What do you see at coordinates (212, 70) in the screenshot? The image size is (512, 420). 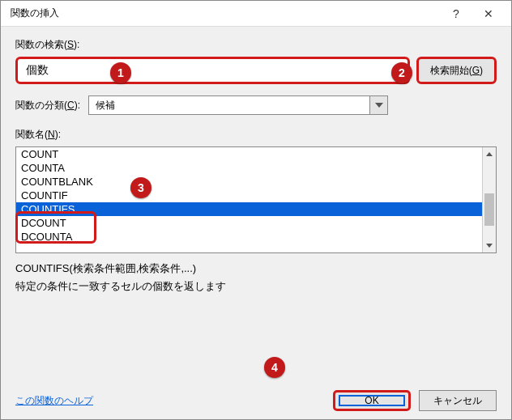 I see `search-input` at bounding box center [212, 70].